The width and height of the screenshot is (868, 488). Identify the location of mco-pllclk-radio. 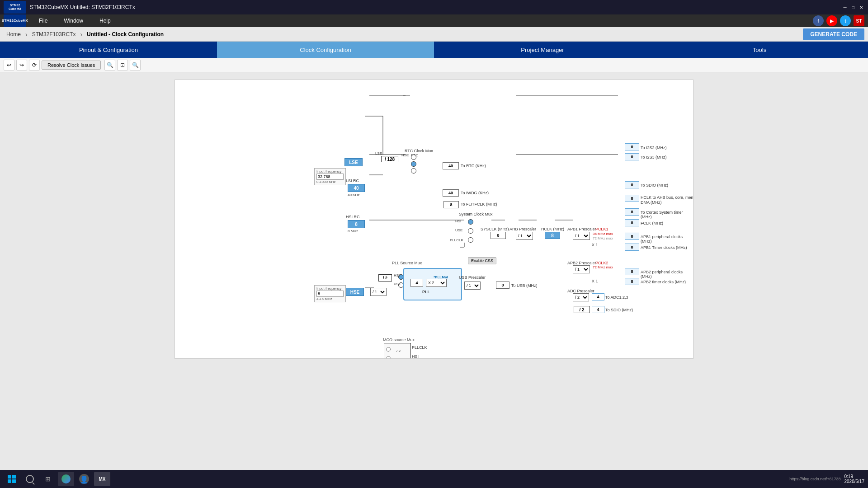
(388, 350).